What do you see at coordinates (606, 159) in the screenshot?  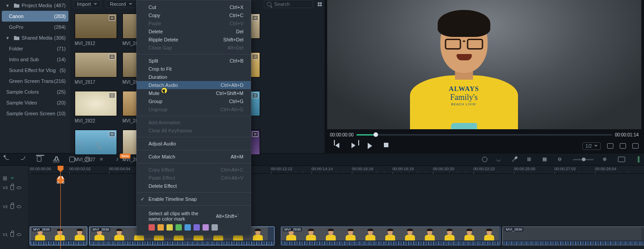 I see `zoom-in-icon: ⊕` at bounding box center [606, 159].